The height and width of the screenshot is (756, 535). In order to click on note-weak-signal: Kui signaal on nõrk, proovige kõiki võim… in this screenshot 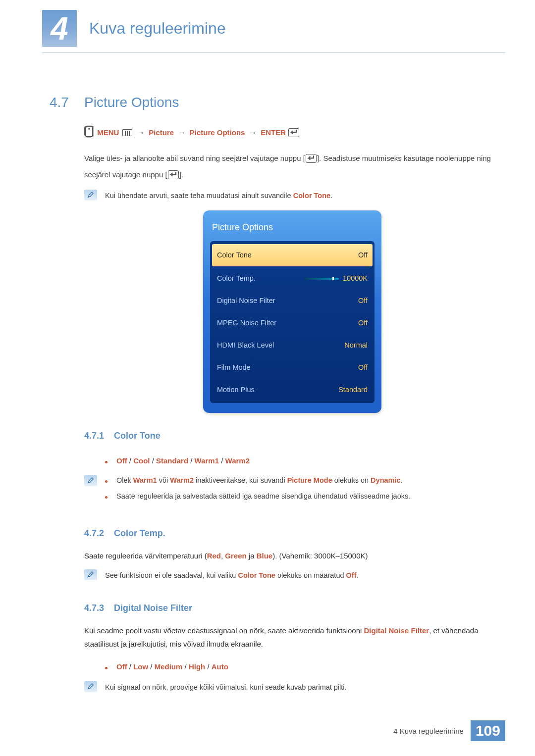, I will do `click(226, 687)`.